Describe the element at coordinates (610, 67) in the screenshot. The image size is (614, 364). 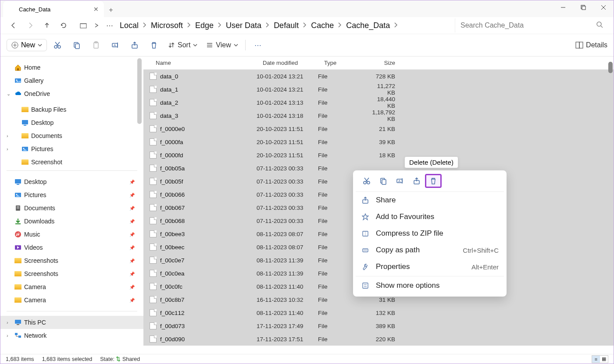
I see `main-scrollbar` at that location.